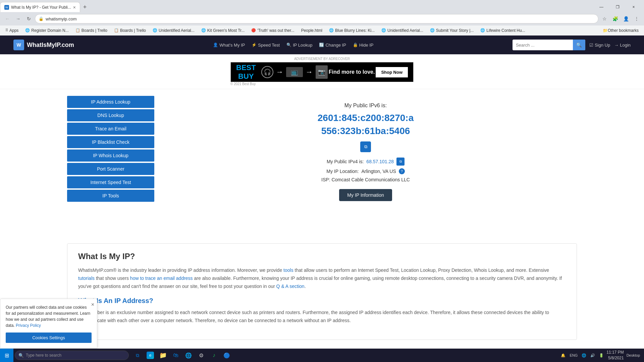 The height and width of the screenshot is (362, 644). Describe the element at coordinates (621, 31) in the screenshot. I see `bookmark-other: 📁 Other bookmarks` at that location.